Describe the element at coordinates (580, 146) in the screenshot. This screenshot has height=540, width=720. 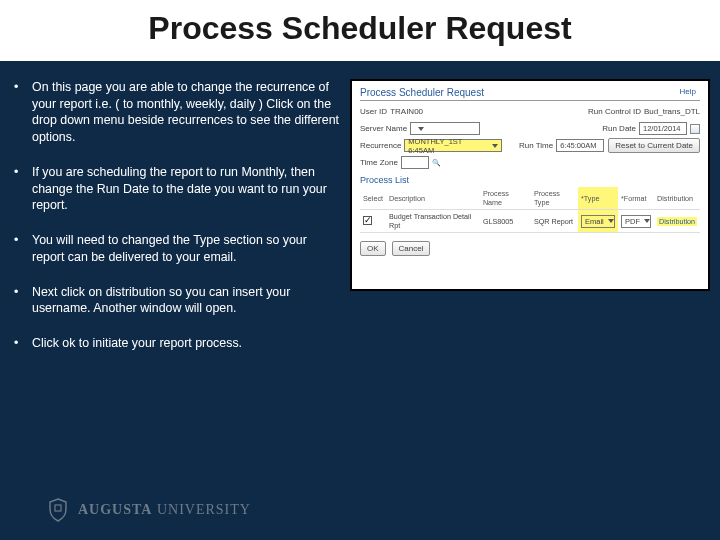
I see `run-time-input: 6:45:00AM` at that location.